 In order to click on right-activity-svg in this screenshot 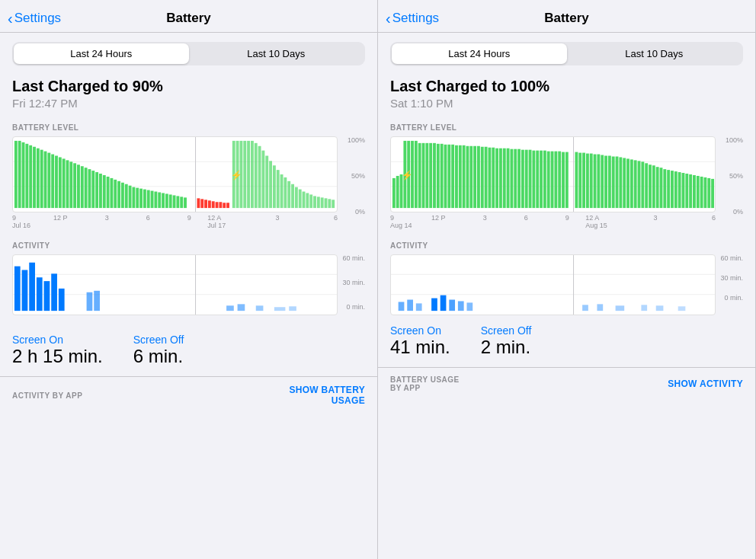, I will do `click(553, 285)`.